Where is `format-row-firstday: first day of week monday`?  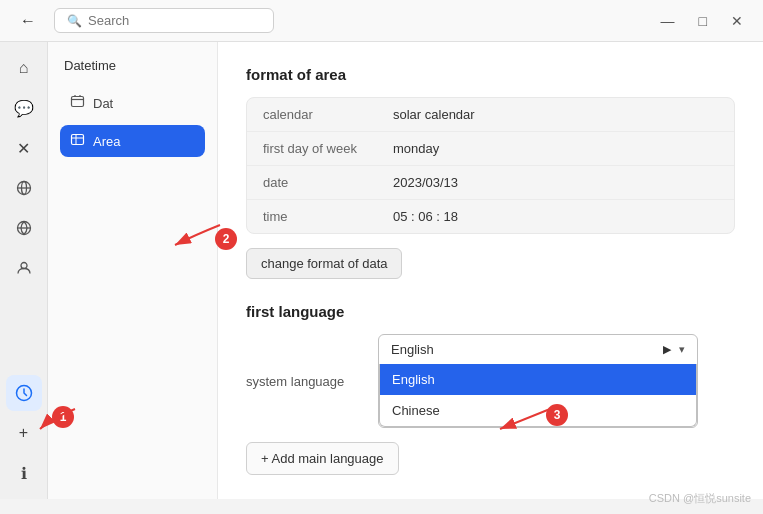
format-row-firstday: first day of week monday is located at coordinates (490, 149).